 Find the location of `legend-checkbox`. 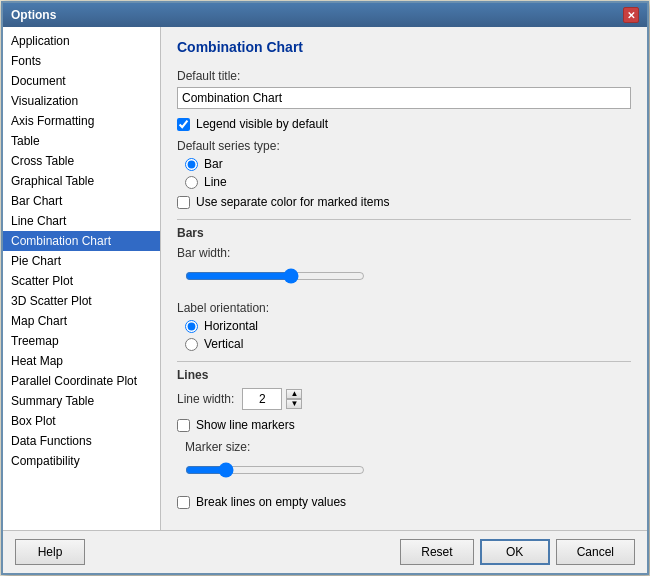

legend-checkbox is located at coordinates (184, 124).